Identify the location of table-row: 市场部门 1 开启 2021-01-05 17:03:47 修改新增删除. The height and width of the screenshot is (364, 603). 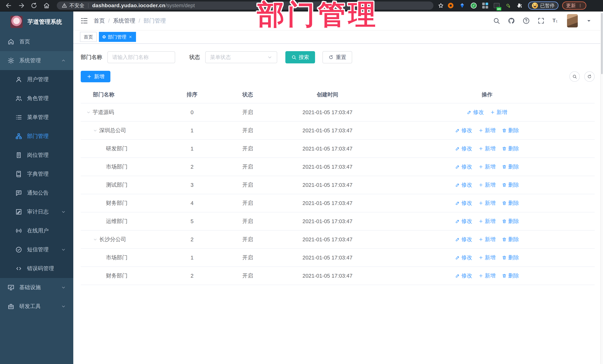
(338, 258).